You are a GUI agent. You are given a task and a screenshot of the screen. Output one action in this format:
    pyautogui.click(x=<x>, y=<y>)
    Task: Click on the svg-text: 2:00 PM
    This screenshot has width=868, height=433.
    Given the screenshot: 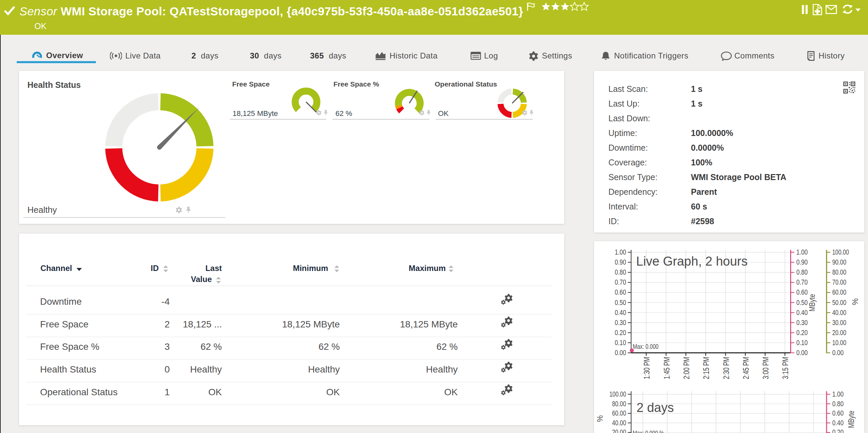 What is the action you would take?
    pyautogui.click(x=687, y=368)
    